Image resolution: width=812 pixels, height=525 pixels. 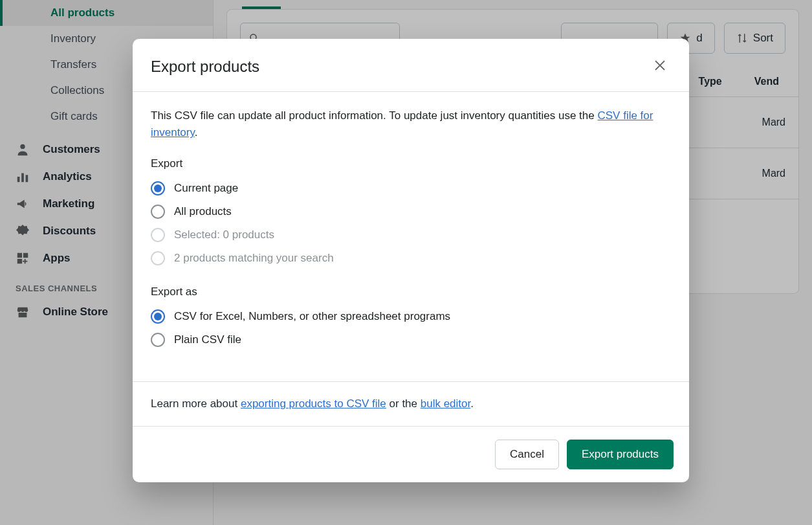 What do you see at coordinates (411, 188) in the screenshot?
I see `export-option-current-page: Current page` at bounding box center [411, 188].